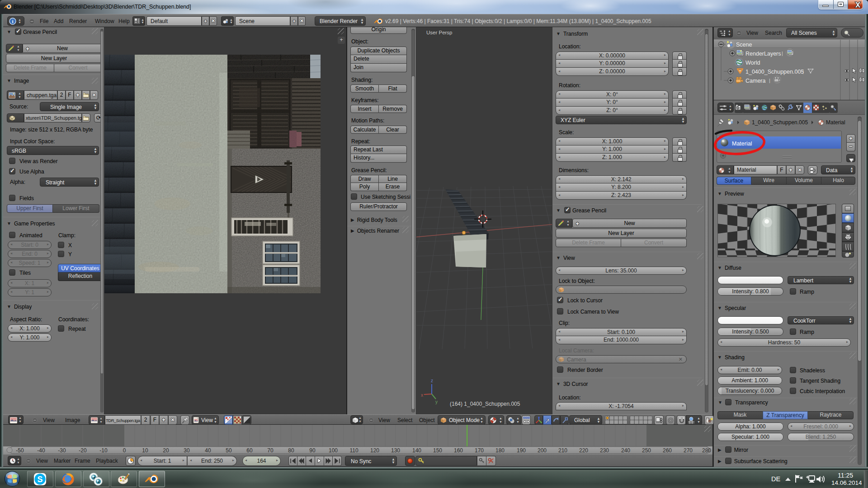  Describe the element at coordinates (604, 450) in the screenshot. I see `svg-text: 230` at that location.